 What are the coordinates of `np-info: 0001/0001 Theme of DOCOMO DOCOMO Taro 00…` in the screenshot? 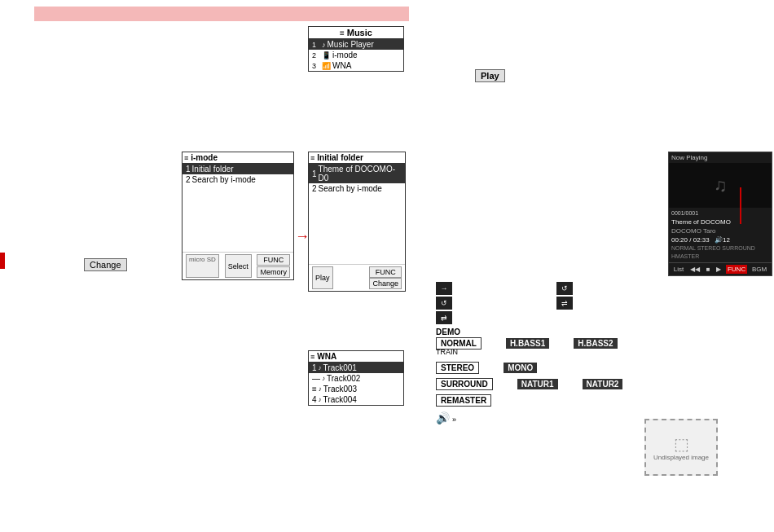 It's located at (720, 235).